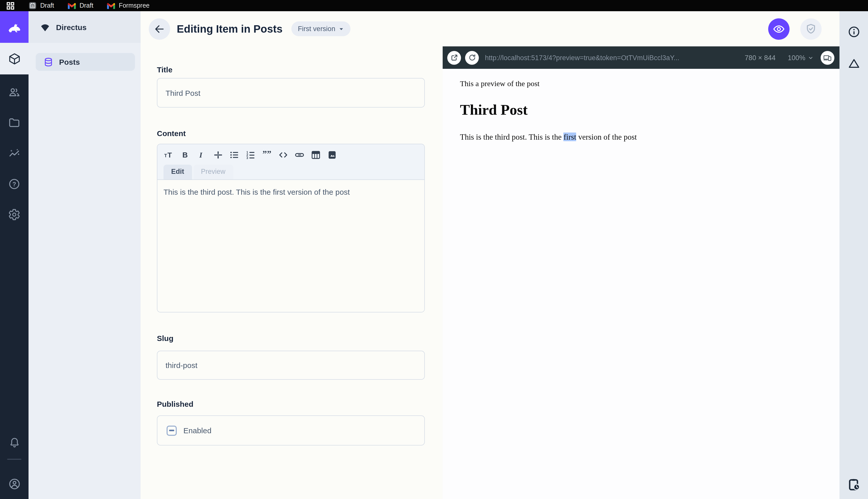 This screenshot has width=868, height=499. Describe the element at coordinates (14, 154) in the screenshot. I see `insights-icon` at that location.